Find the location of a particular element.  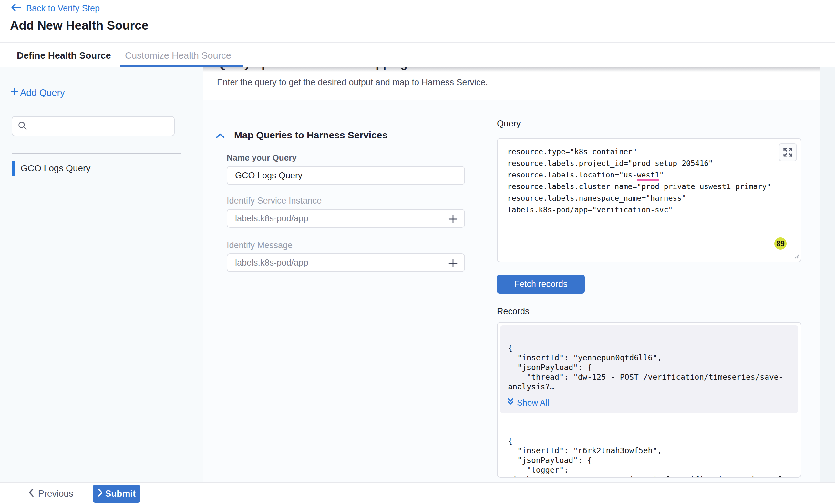

record-item-1: { "insertId": "yennepun0qtd6ll6", "jsonP… is located at coordinates (649, 369).